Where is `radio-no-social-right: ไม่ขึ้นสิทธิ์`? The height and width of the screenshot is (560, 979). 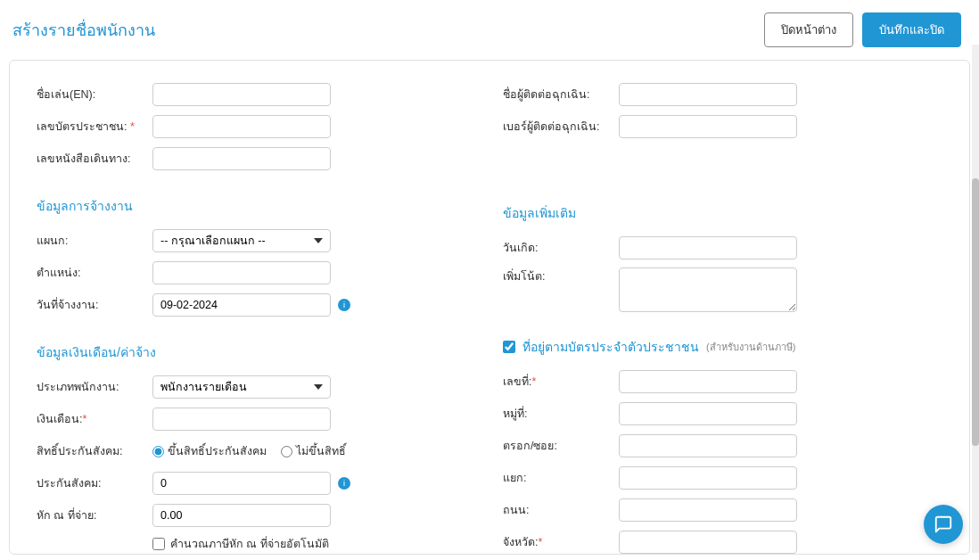 radio-no-social-right: ไม่ขึ้นสิทธิ์ is located at coordinates (314, 451).